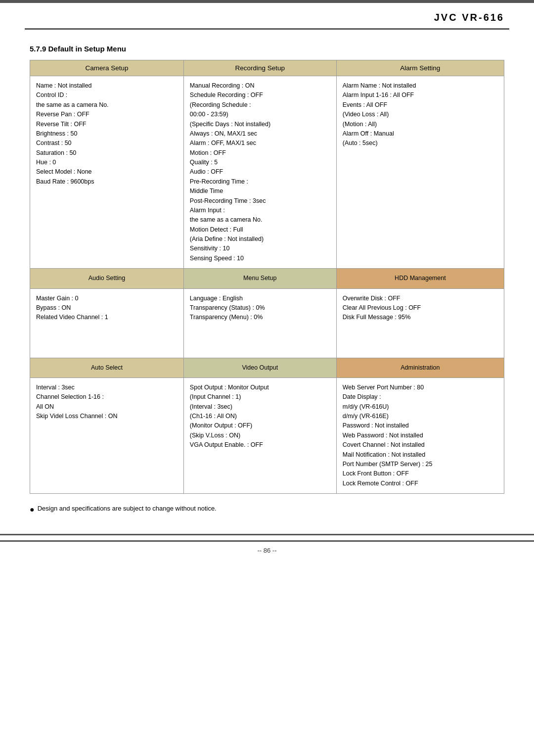 The image size is (534, 756). Describe the element at coordinates (267, 323) in the screenshot. I see `table-row-2-data: Master Gain : 0 Bypass : ON Related Vide…` at that location.